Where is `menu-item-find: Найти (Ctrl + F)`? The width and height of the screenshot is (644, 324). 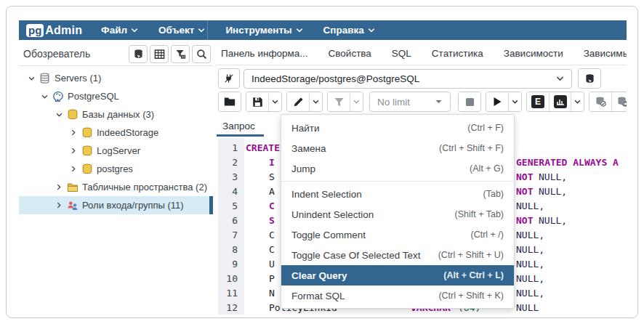 menu-item-find: Найти (Ctrl + F) is located at coordinates (398, 128).